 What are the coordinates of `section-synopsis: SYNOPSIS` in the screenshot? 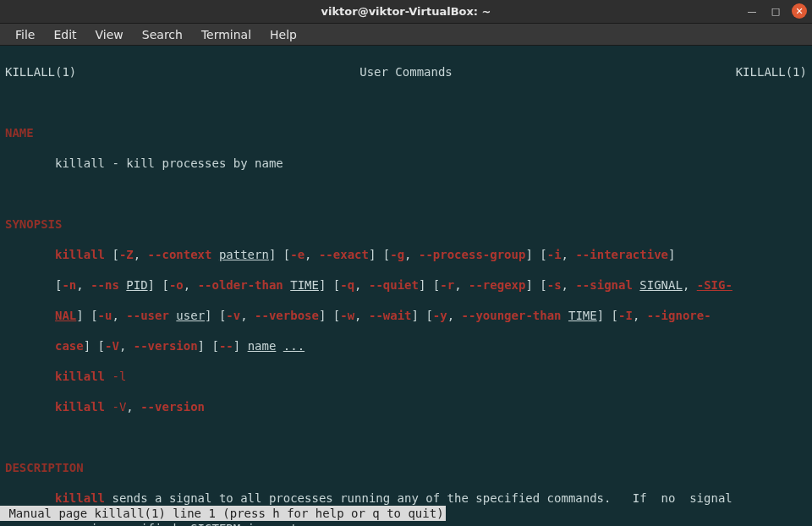 It's located at (34, 224).